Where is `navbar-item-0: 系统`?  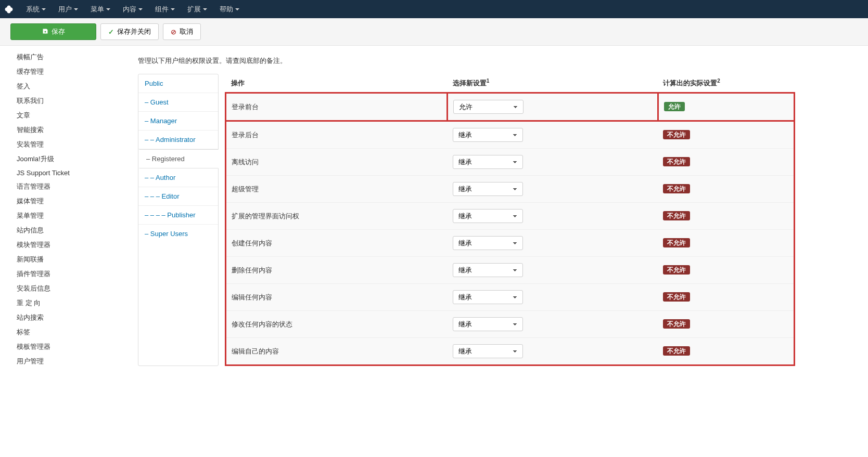
navbar-item-0: 系统 is located at coordinates (36, 9).